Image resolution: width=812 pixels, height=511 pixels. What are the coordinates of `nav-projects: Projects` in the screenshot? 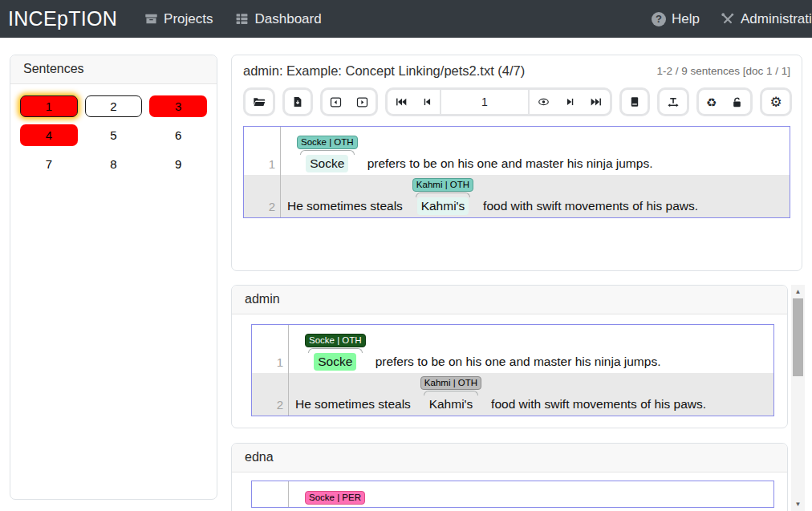 It's located at (178, 19).